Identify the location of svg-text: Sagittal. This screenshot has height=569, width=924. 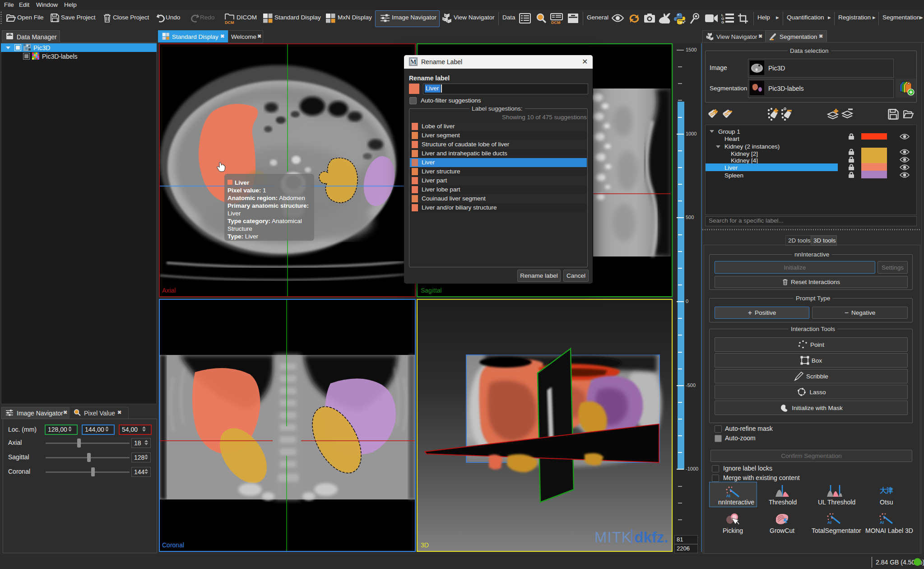
(432, 290).